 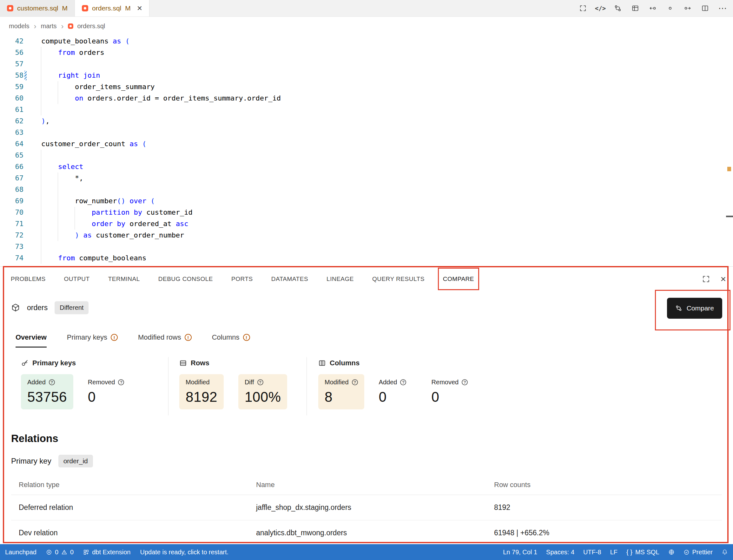 I want to click on maximize-panel-icon, so click(x=706, y=279).